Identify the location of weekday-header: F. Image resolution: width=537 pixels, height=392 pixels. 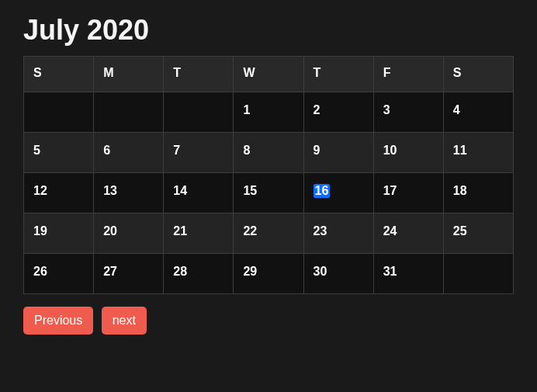
(408, 75).